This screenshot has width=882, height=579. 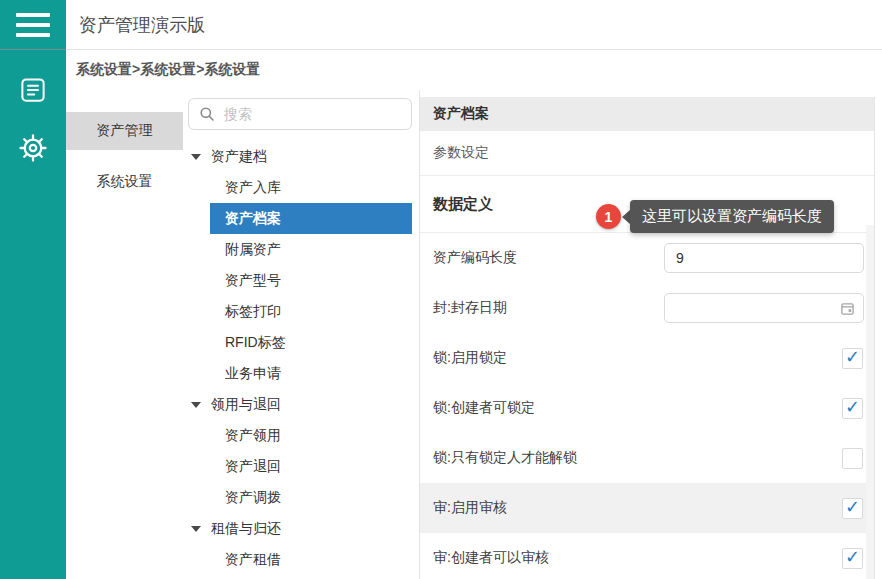 What do you see at coordinates (852, 358) in the screenshot?
I see `enable-lock-checkbox: ✓` at bounding box center [852, 358].